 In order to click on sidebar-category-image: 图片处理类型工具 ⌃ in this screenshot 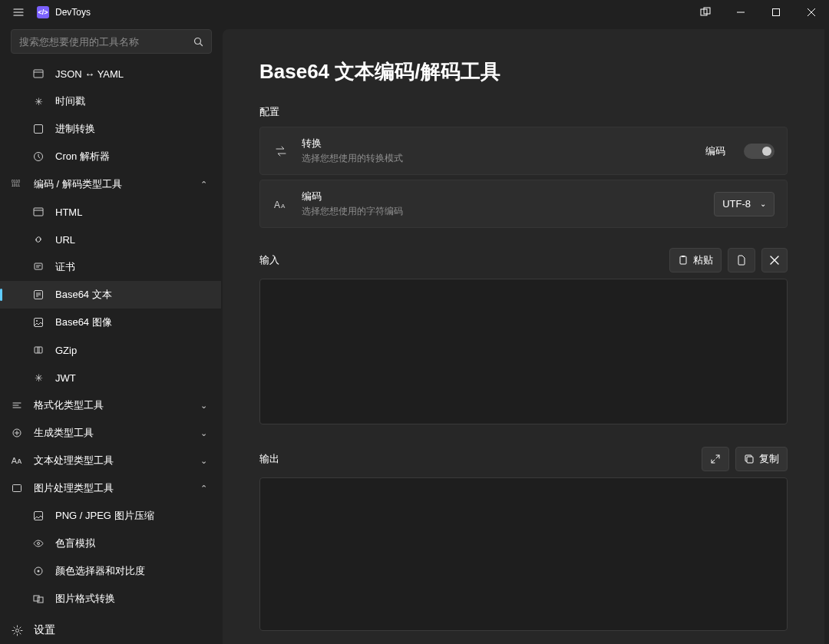, I will do `click(111, 488)`.